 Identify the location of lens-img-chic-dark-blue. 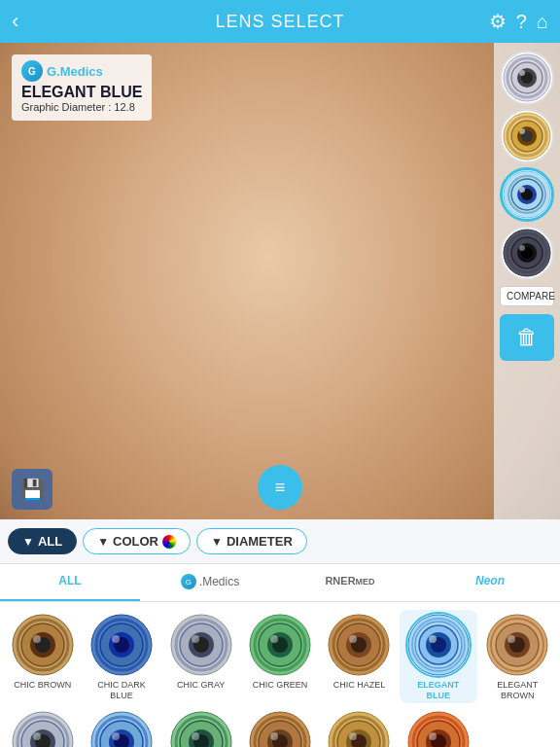
(122, 645).